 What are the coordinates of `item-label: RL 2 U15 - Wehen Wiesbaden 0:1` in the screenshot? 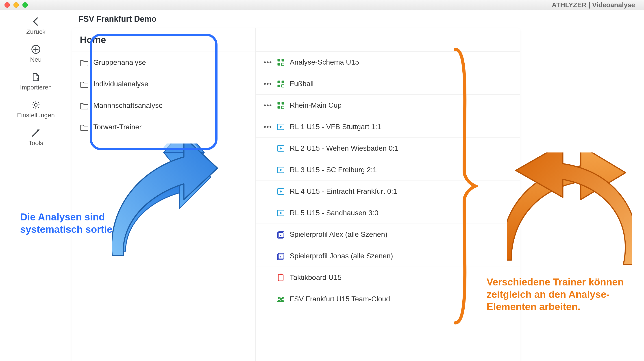 It's located at (344, 148).